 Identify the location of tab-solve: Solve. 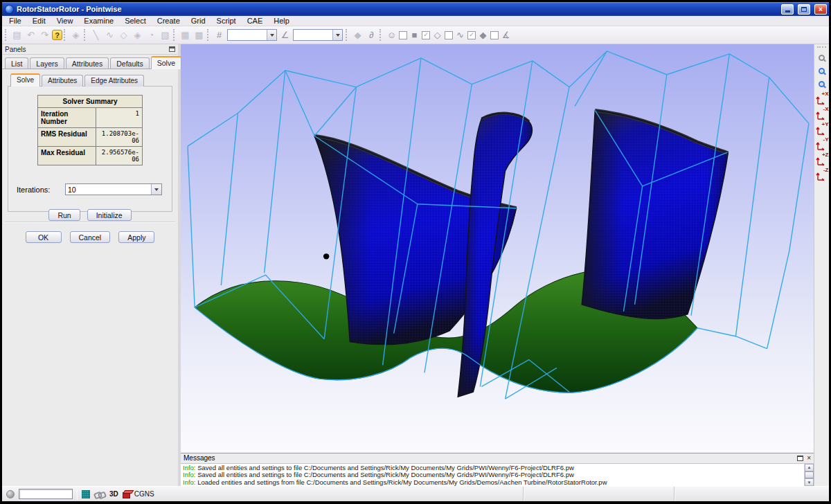
(166, 62).